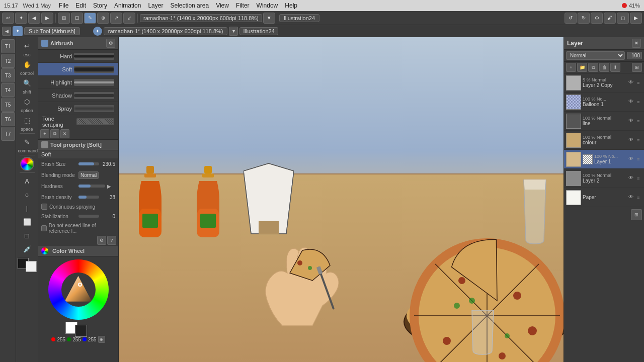 This screenshot has height=362, width=644. Describe the element at coordinates (8, 46) in the screenshot. I see `t1-btn: T1` at that location.